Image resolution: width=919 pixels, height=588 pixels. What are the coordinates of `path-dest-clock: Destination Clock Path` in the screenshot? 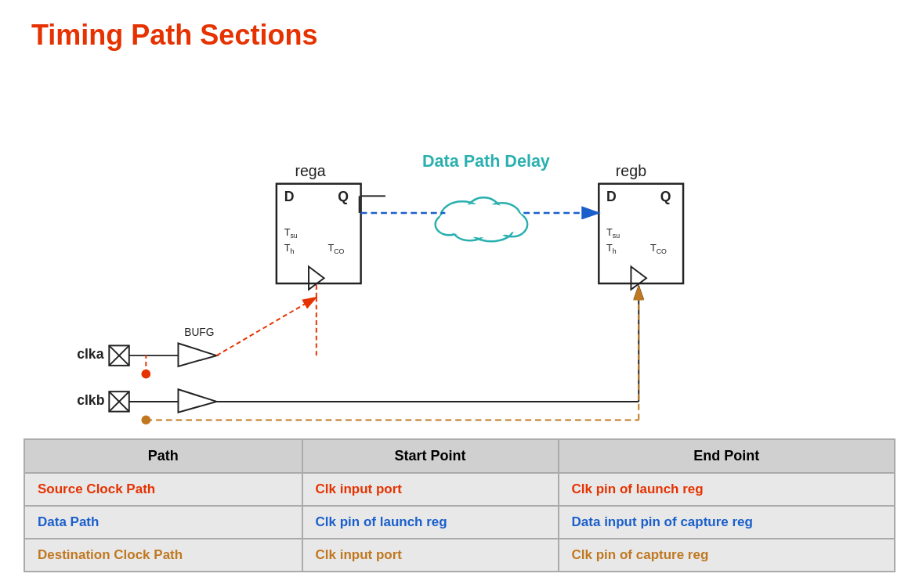 It's located at (163, 555).